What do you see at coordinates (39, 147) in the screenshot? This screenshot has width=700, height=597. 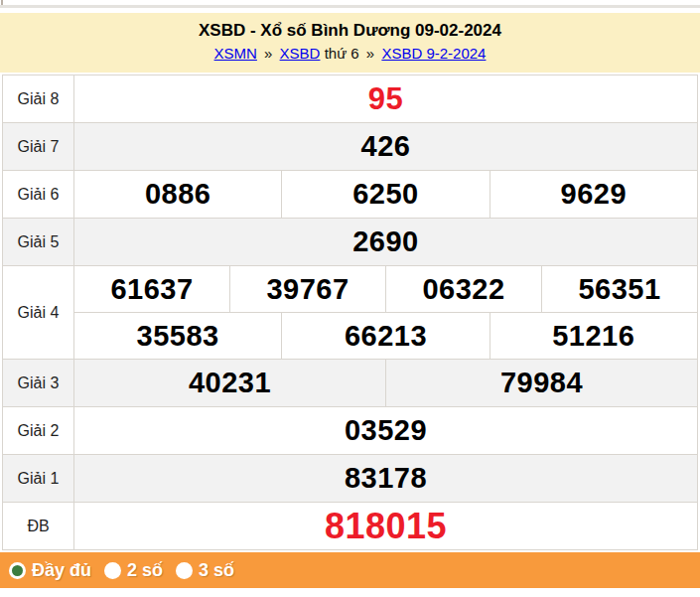 I see `prize-label: Giải 7` at bounding box center [39, 147].